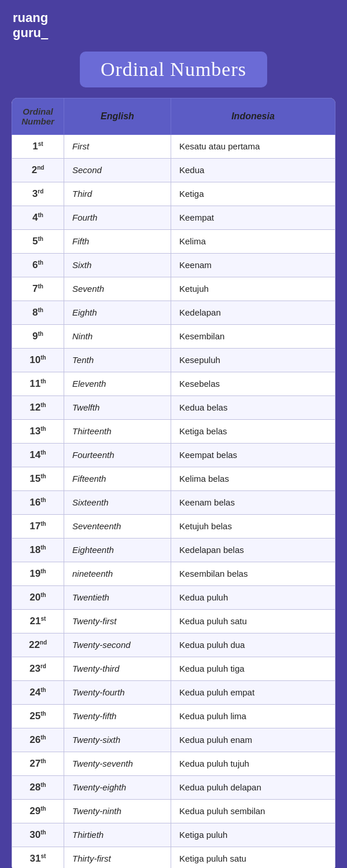  Describe the element at coordinates (253, 835) in the screenshot. I see `cell-indonesia: Ketiga puluh` at that location.